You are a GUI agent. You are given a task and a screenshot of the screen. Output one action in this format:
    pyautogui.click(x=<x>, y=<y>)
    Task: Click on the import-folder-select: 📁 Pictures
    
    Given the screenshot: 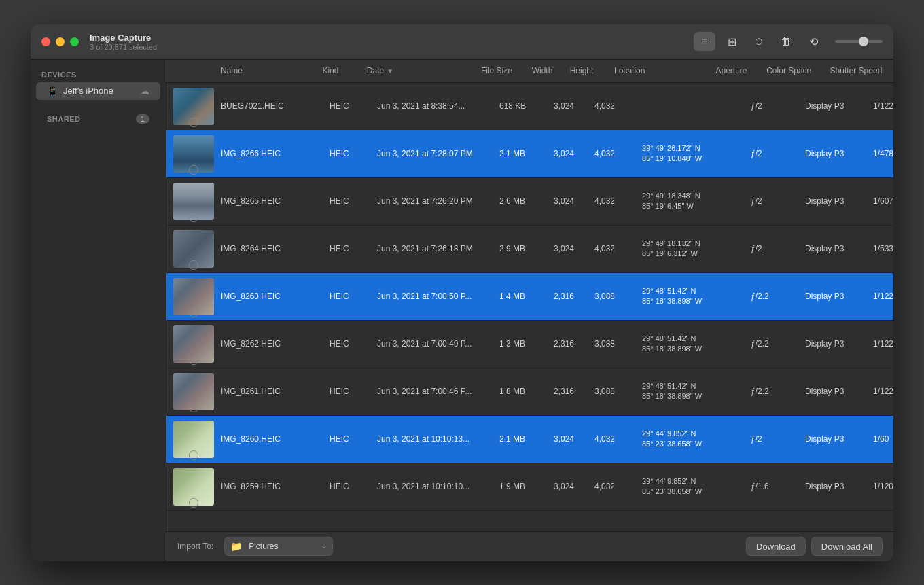 What is the action you would take?
    pyautogui.click(x=279, y=546)
    